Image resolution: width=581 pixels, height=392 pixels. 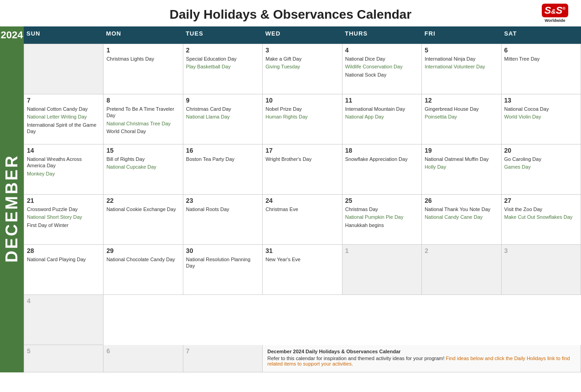 What do you see at coordinates (382, 100) in the screenshot?
I see `day-number: 11` at bounding box center [382, 100].